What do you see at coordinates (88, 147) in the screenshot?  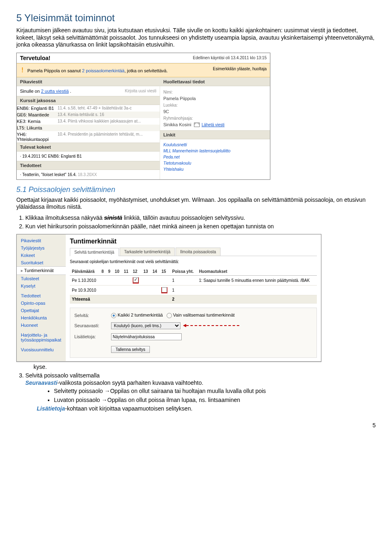 I see `tulevat-header: Tulevat kokeet` at bounding box center [88, 147].